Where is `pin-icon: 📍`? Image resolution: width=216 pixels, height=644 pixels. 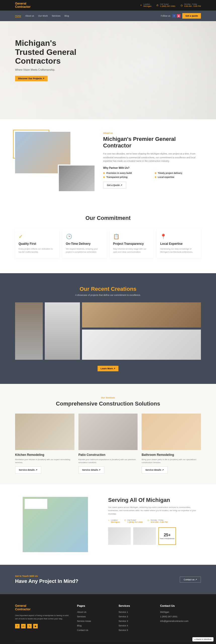
pin-icon: 📍 is located at coordinates (179, 236).